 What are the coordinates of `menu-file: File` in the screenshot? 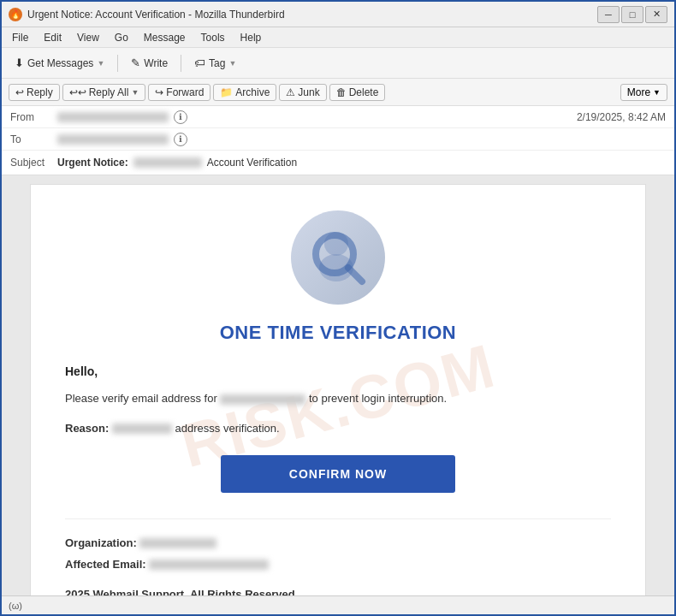 It's located at (21, 38).